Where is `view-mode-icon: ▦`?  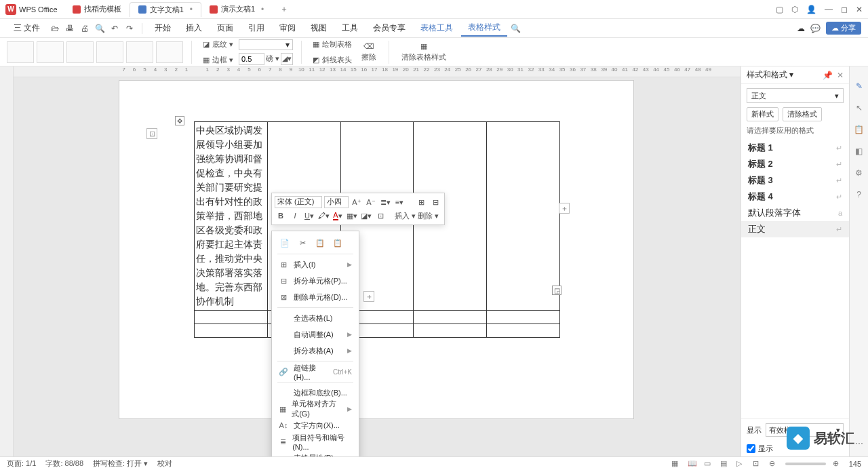
view-mode-icon: ▦ is located at coordinates (676, 464).